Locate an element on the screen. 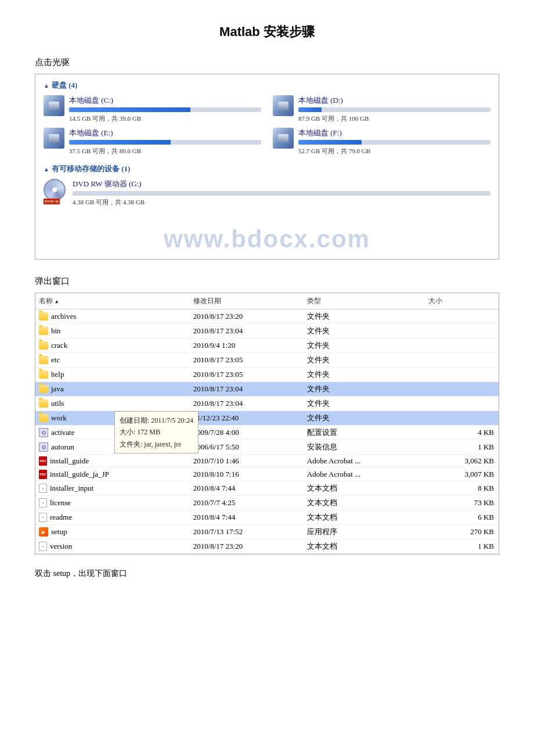 Image resolution: width=534 pixels, height=756 pixels. file-size-cell: 8 KB is located at coordinates (462, 489).